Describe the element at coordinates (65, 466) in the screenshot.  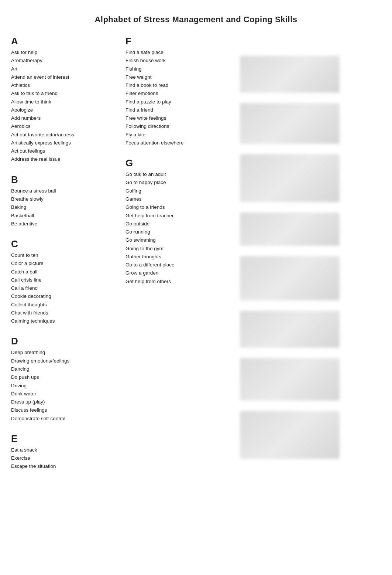
I see `list-item: Escape the situation` at that location.